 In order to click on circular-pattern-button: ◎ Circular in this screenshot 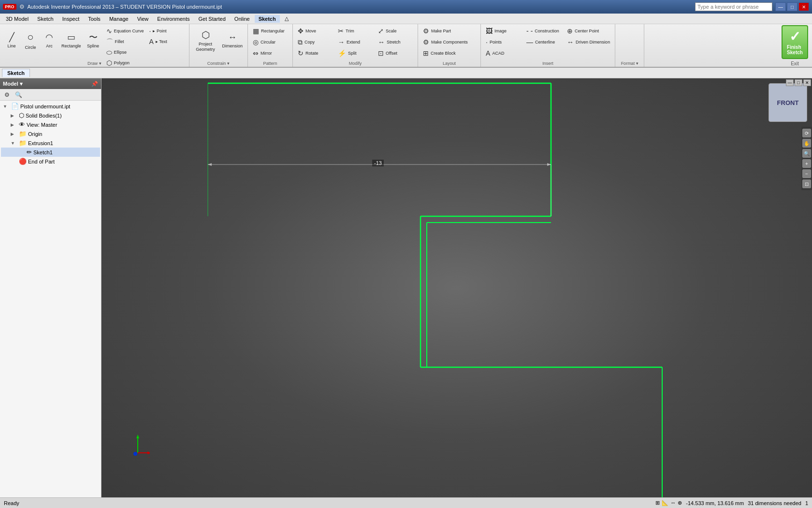, I will do `click(270, 42)`.